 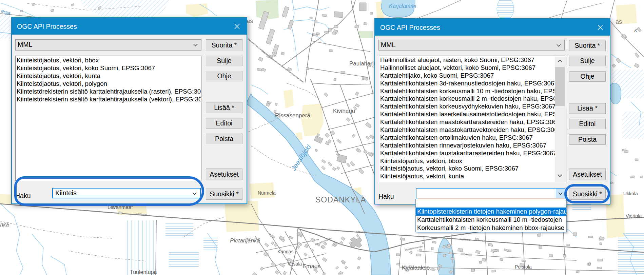 What do you see at coordinates (245, 241) in the screenshot?
I see `svg-text: Pietarijänkä` at bounding box center [245, 241].